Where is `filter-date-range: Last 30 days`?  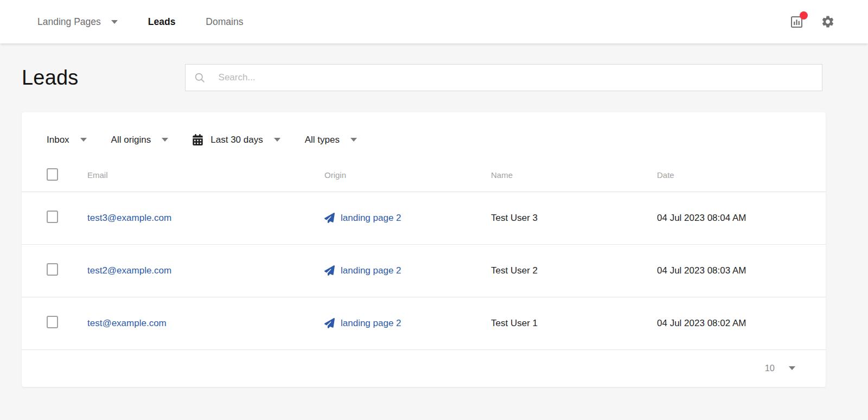 filter-date-range: Last 30 days is located at coordinates (237, 140).